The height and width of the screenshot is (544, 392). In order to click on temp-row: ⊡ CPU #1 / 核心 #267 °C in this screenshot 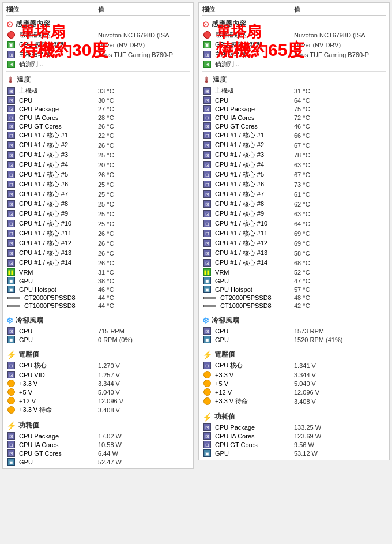, I will do `click(294, 145)`.